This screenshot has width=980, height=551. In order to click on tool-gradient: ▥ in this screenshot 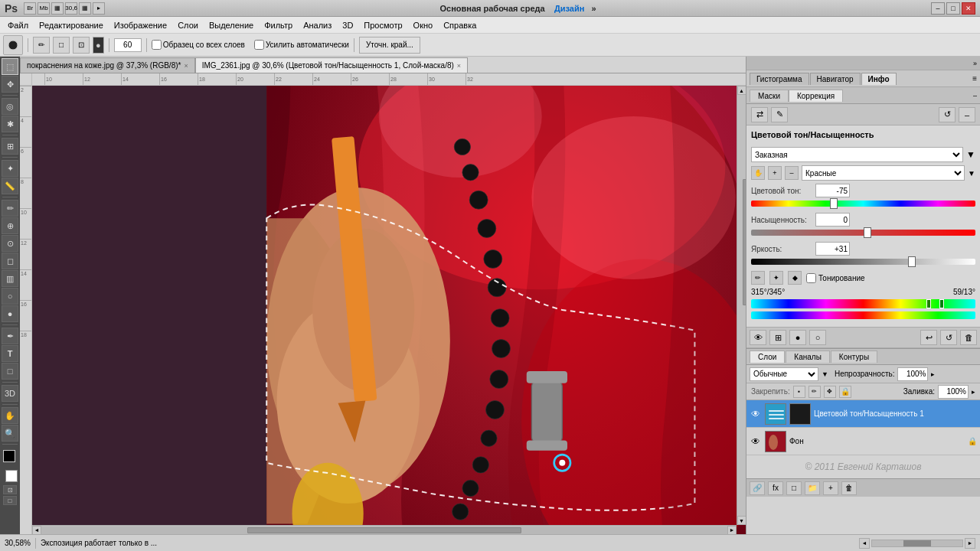, I will do `click(10, 279)`.